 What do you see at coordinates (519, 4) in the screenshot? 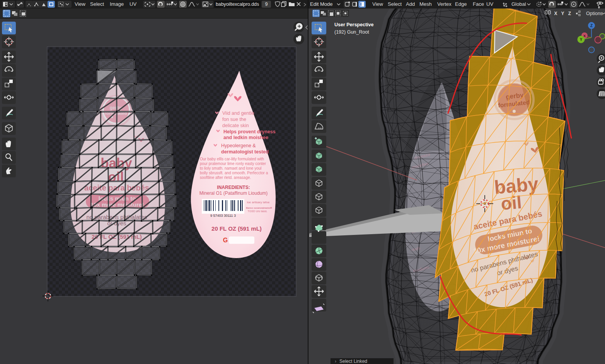
I see `svg-text: Global` at bounding box center [519, 4].